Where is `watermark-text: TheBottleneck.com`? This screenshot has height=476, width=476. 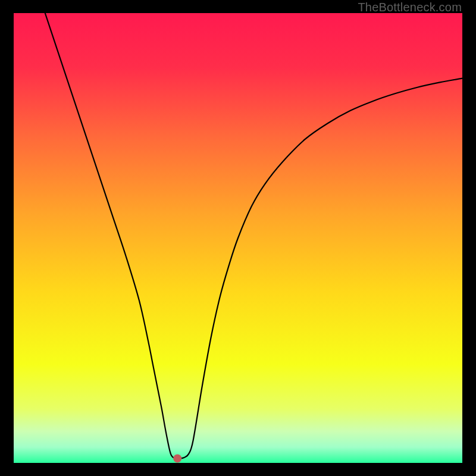 watermark-text: TheBottleneck.com is located at coordinates (409, 7).